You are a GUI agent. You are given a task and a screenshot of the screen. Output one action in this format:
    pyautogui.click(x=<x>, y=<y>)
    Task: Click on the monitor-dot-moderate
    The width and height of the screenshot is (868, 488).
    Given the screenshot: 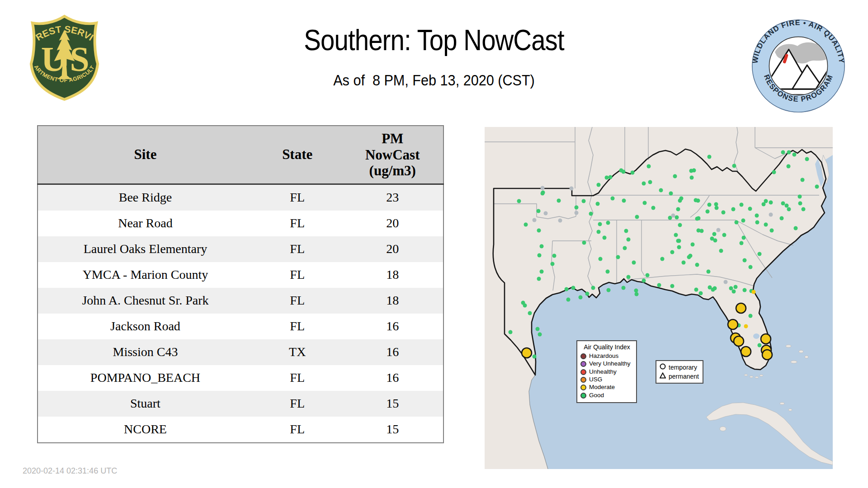 What is the action you would take?
    pyautogui.click(x=746, y=326)
    